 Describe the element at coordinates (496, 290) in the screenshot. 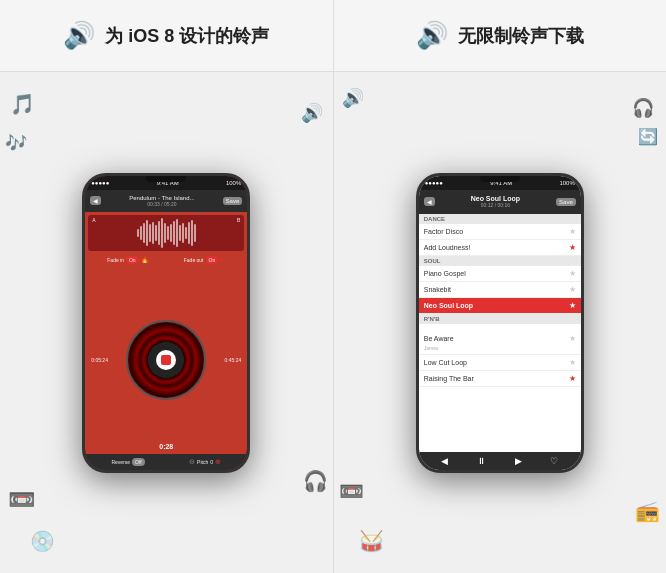

I see `song-name-snakebit: Snakebit` at that location.